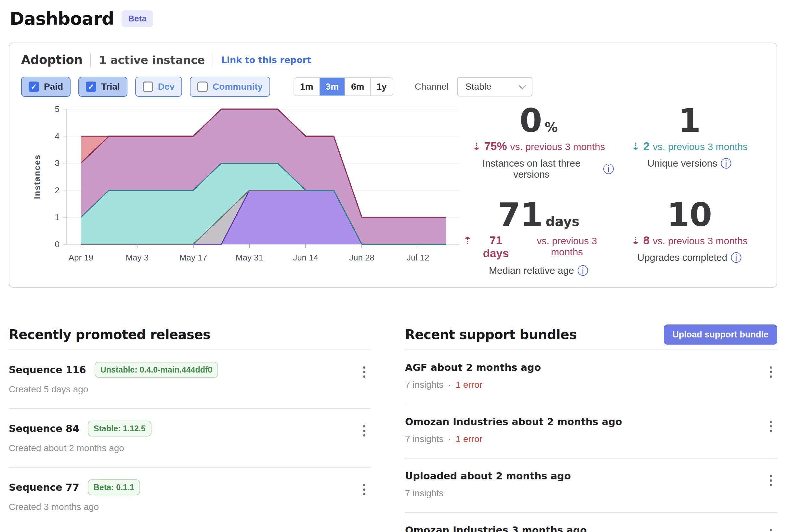 This screenshot has width=786, height=532. Describe the element at coordinates (332, 87) in the screenshot. I see `range-3m: 3m` at that location.